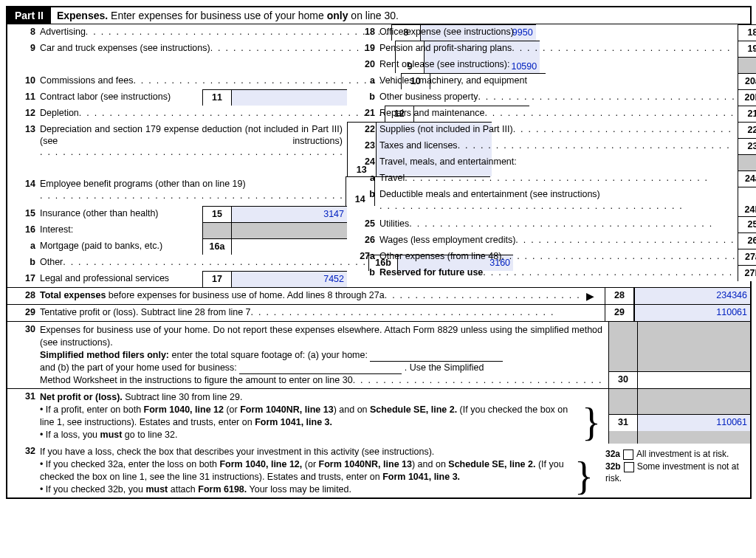 The image size is (756, 558). Describe the element at coordinates (747, 241) in the screenshot. I see `box-number: 26` at that location.